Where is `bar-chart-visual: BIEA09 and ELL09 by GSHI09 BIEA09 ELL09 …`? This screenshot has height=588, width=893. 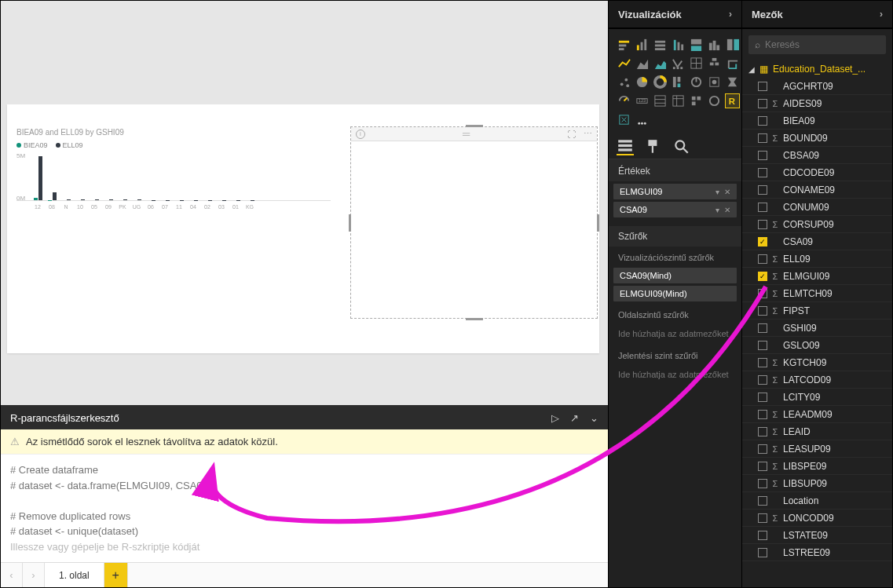
bar-chart-visual: BIEA09 and ELL09 by GSHI09 BIEA09 ELL09 … is located at coordinates (174, 179).